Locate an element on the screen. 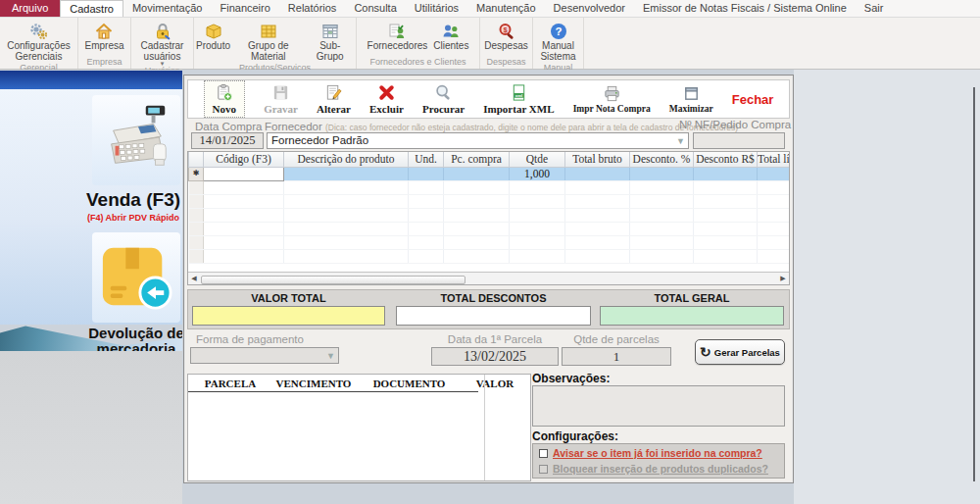 This screenshot has height=504, width=980. save-floppy-icon is located at coordinates (280, 92).